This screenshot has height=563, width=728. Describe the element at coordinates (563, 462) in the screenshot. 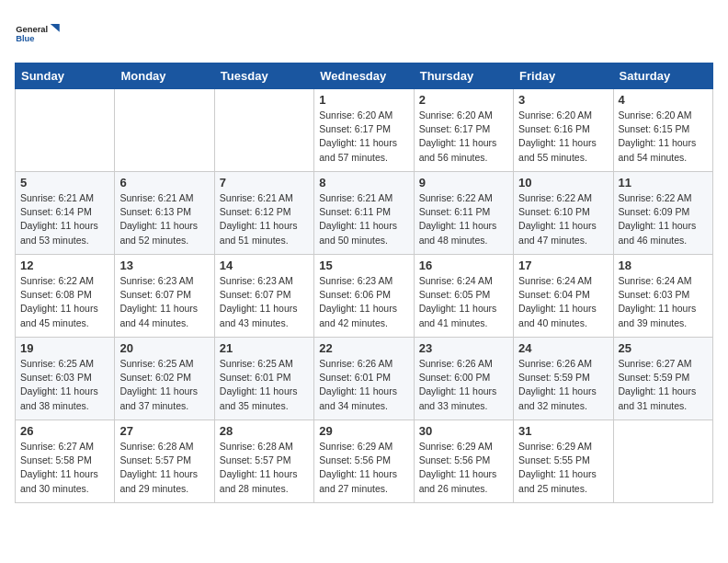

I see `calendar-cell: 31Sunrise: 6:29 AM Sunset: 5:55 PM Dayli…` at that location.